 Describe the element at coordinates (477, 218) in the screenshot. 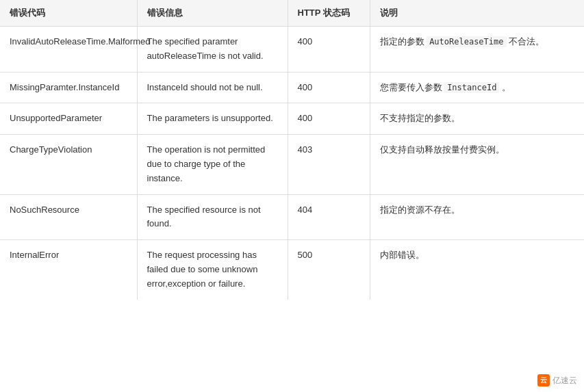

I see `cell-desc: 指定的资源不存在。` at that location.